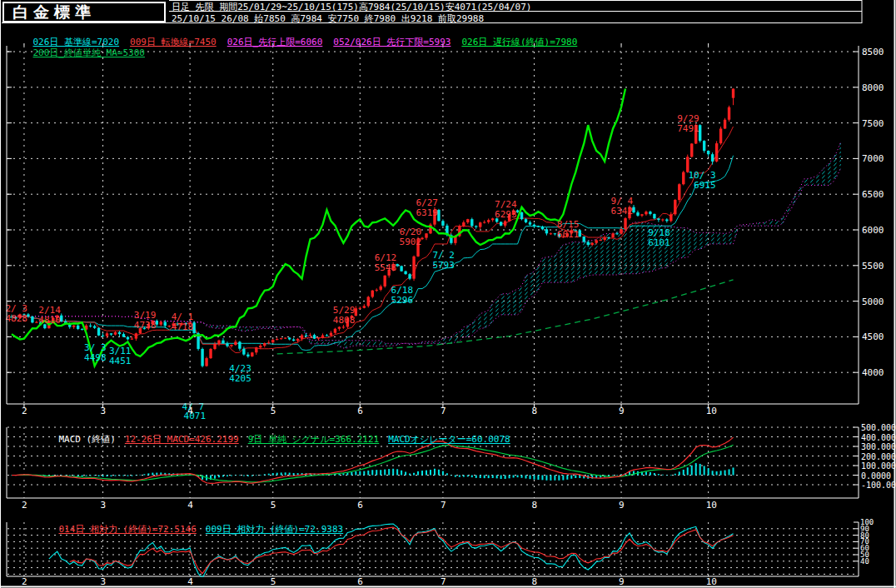 This screenshot has height=588, width=896. Describe the element at coordinates (328, 18) in the screenshot. I see `chart-info-line2: 25/10/15 26/08 始7850 高7984 安7750 終7980 出…` at that location.